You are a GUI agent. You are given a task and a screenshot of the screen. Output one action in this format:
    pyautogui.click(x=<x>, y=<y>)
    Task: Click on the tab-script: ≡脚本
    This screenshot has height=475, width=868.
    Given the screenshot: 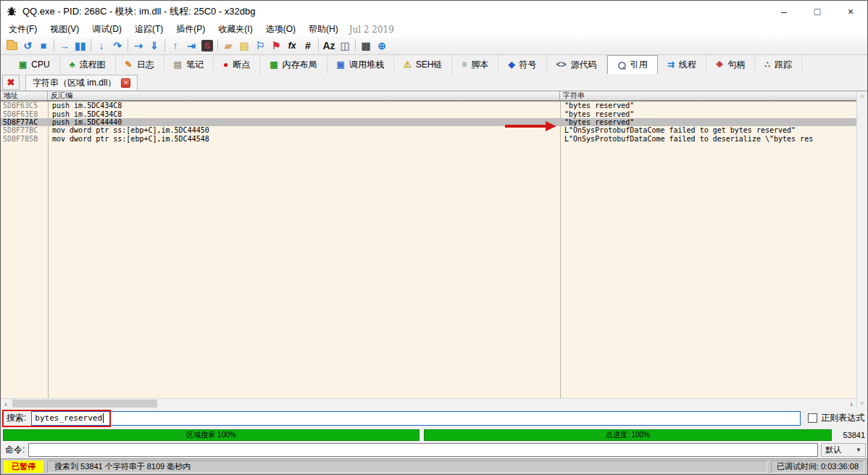 What is the action you would take?
    pyautogui.click(x=475, y=65)
    